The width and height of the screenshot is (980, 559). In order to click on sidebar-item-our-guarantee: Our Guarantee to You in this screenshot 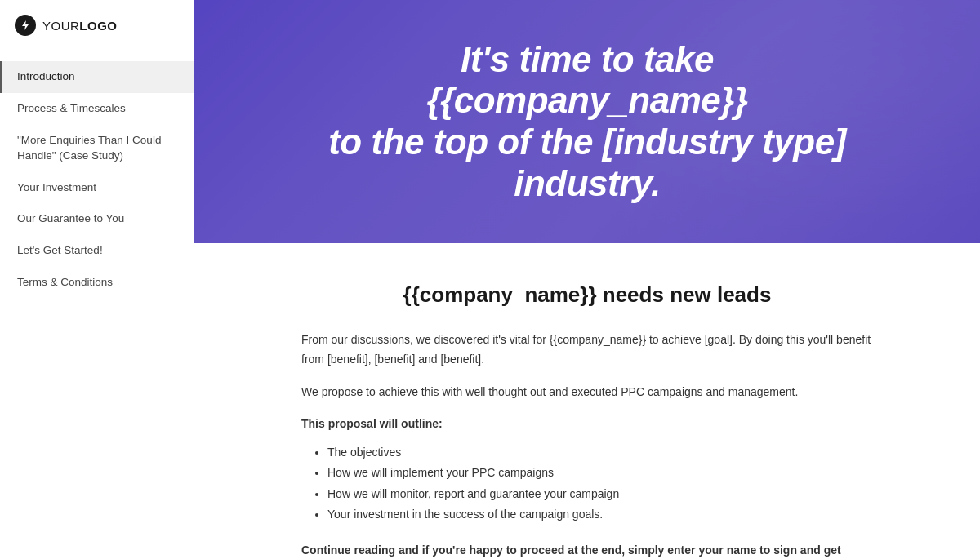, I will do `click(96, 219)`.